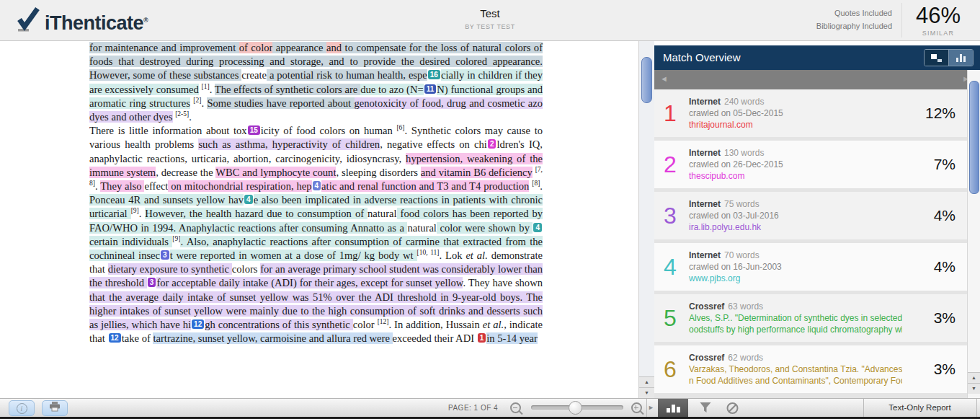  What do you see at coordinates (492, 144) in the screenshot?
I see `match-badge-2: 2` at bounding box center [492, 144].